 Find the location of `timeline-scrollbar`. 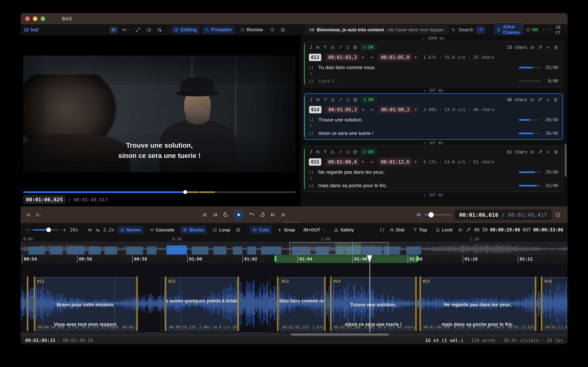

timeline-scrollbar is located at coordinates (294, 334).